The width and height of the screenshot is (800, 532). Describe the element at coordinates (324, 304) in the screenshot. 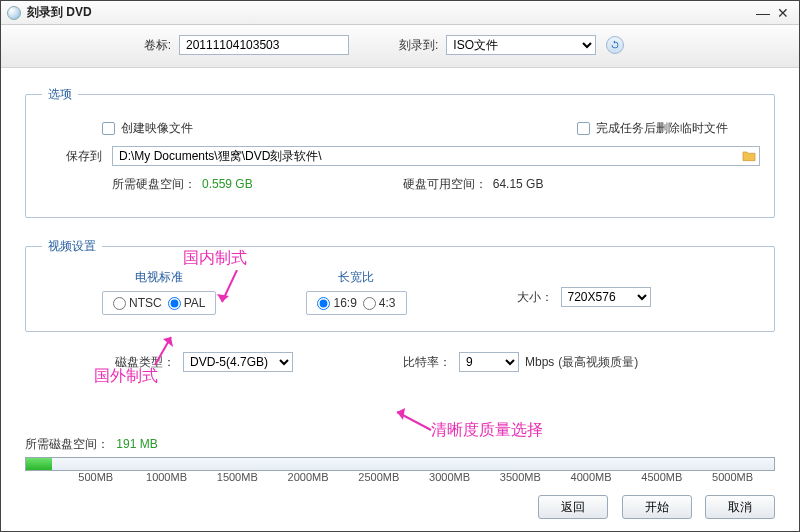

I see `r169-radio` at that location.